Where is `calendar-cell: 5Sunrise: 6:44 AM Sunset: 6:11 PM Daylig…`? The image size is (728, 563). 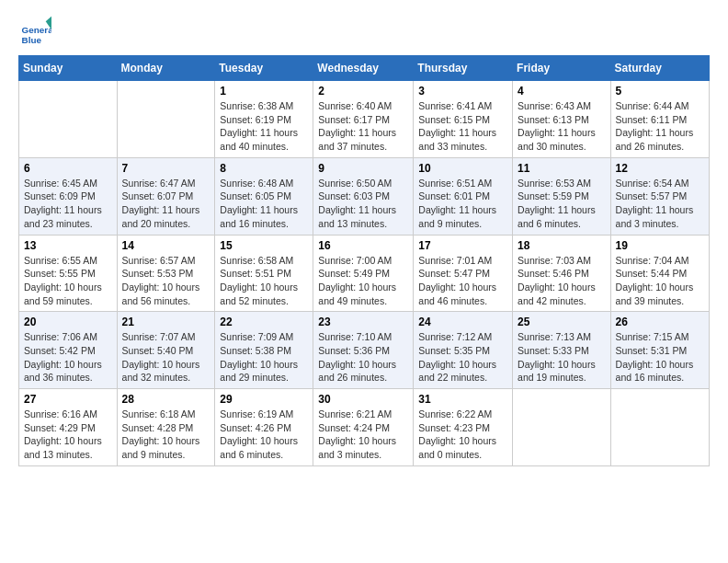
calendar-cell: 5Sunrise: 6:44 AM Sunset: 6:11 PM Daylig… is located at coordinates (660, 120).